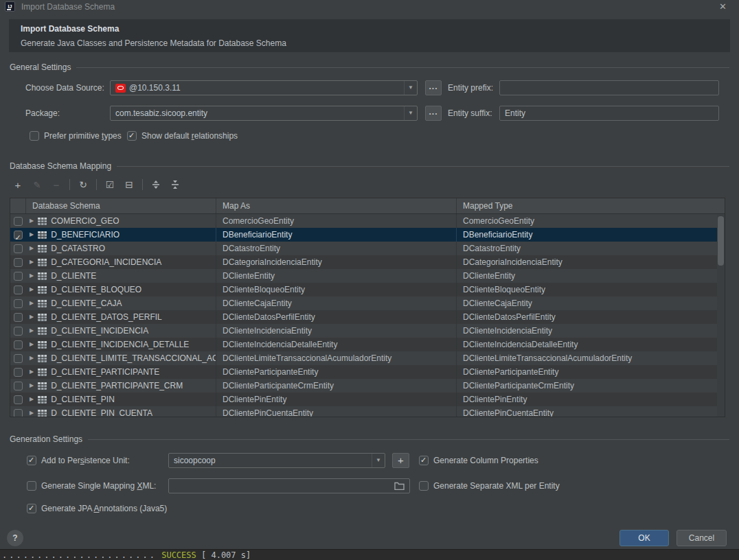 Image resolution: width=739 pixels, height=560 pixels. Describe the element at coordinates (424, 486) in the screenshot. I see `generate-separate-xml-checkbox` at that location.